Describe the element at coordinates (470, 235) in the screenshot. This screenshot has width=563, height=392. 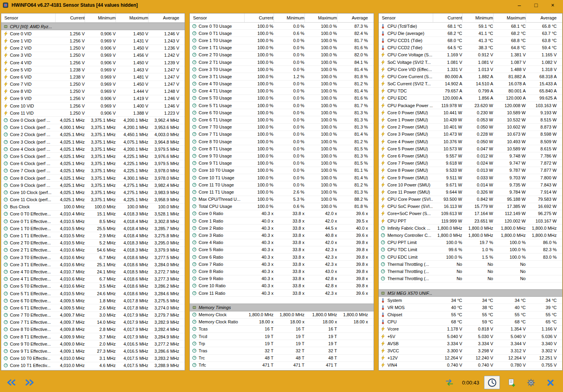
I see `sensor-row: Memory Controller C...1,800.0 MHz1,800.0…` at that location.